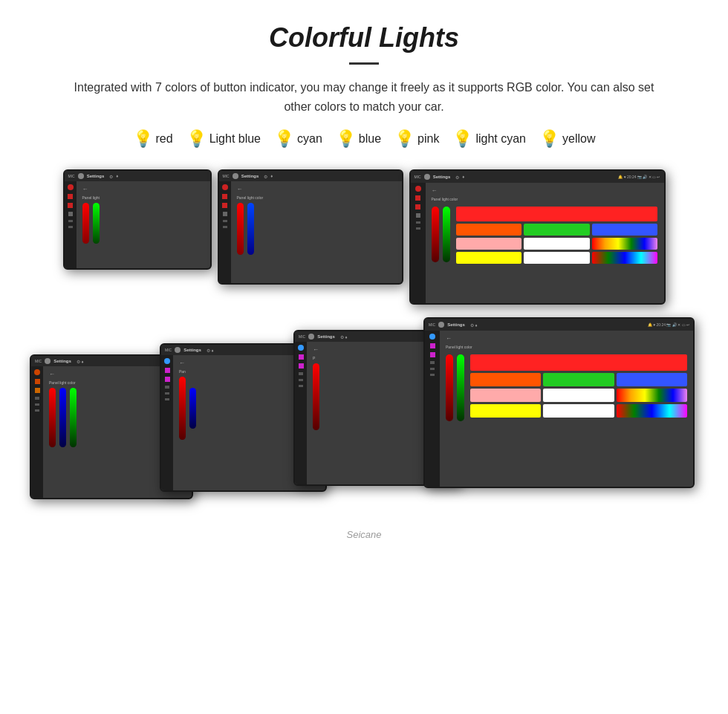 The width and height of the screenshot is (728, 714). Describe the element at coordinates (143, 198) in the screenshot. I see `panel-label-1: Panel light` at that location.